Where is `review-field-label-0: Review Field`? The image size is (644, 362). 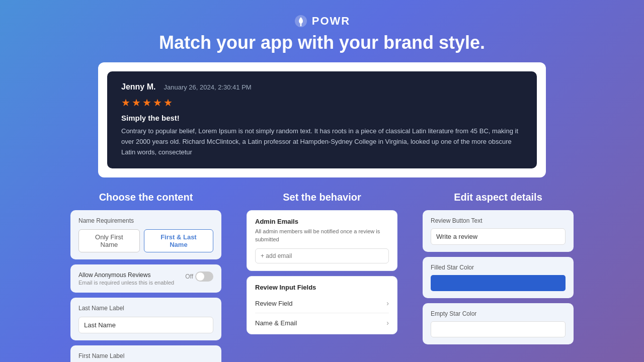 review-field-label-0: Review Field is located at coordinates (274, 304).